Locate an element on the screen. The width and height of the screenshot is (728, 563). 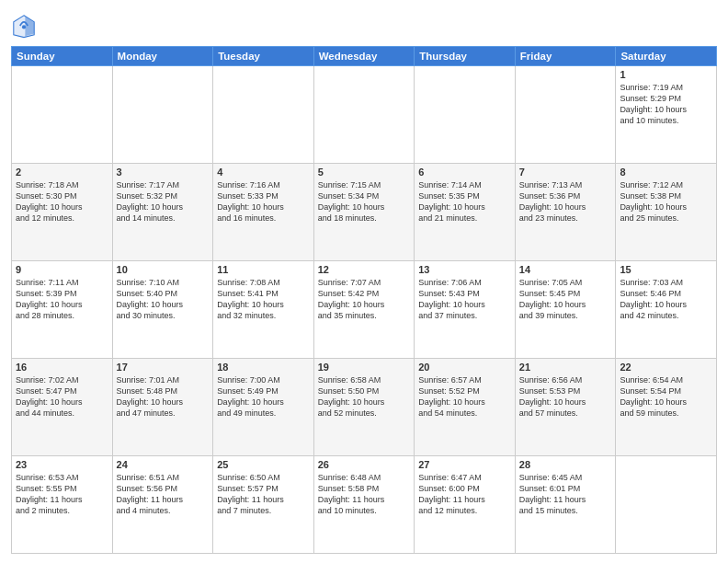
day-info: Sunrise: 7:19 AM Sunset: 5:29 PM Dayligh… is located at coordinates (665, 105).